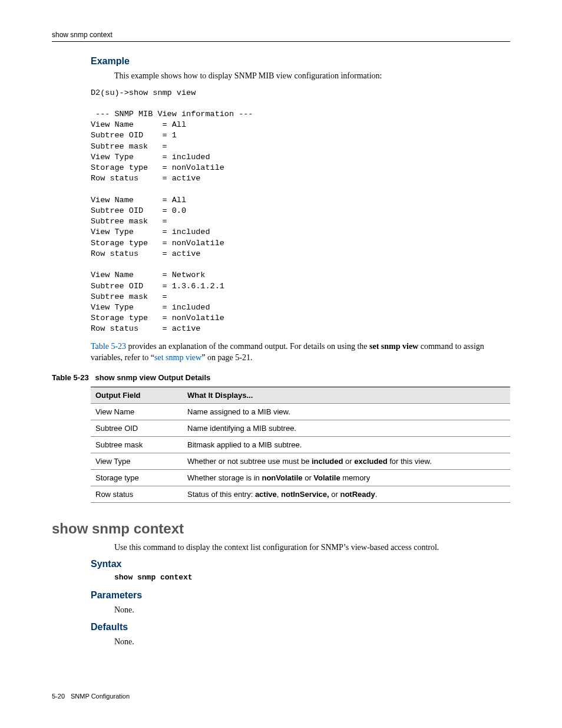 The height and width of the screenshot is (728, 562). Describe the element at coordinates (281, 41) in the screenshot. I see `header-rule` at that location.